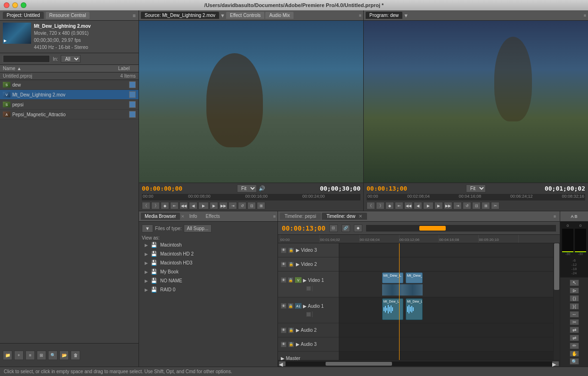 The width and height of the screenshot is (588, 376). What do you see at coordinates (574, 283) in the screenshot?
I see `select-tool: ↖` at bounding box center [574, 283].